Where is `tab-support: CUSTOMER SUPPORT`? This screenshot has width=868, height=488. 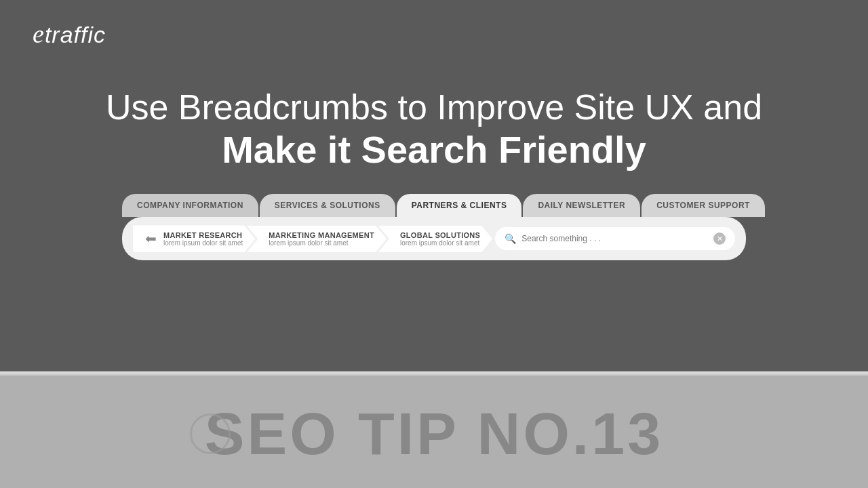 tab-support: CUSTOMER SUPPORT is located at coordinates (703, 205).